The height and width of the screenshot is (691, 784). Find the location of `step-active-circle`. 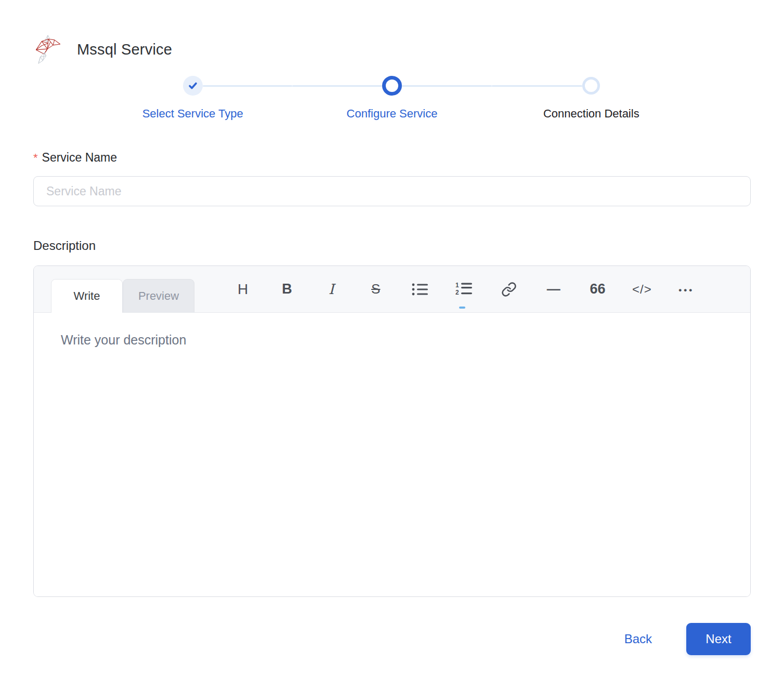

step-active-circle is located at coordinates (392, 86).